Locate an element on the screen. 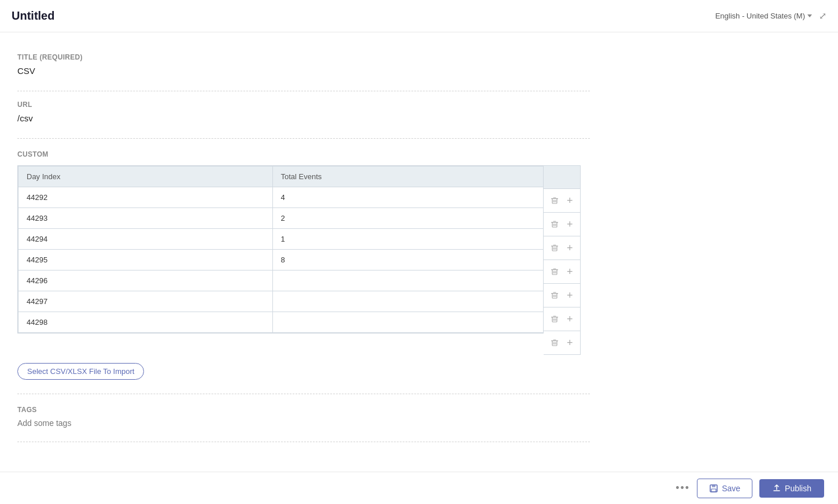 This screenshot has height=504, width=838. language-selector: English - United States (M) is located at coordinates (763, 16).